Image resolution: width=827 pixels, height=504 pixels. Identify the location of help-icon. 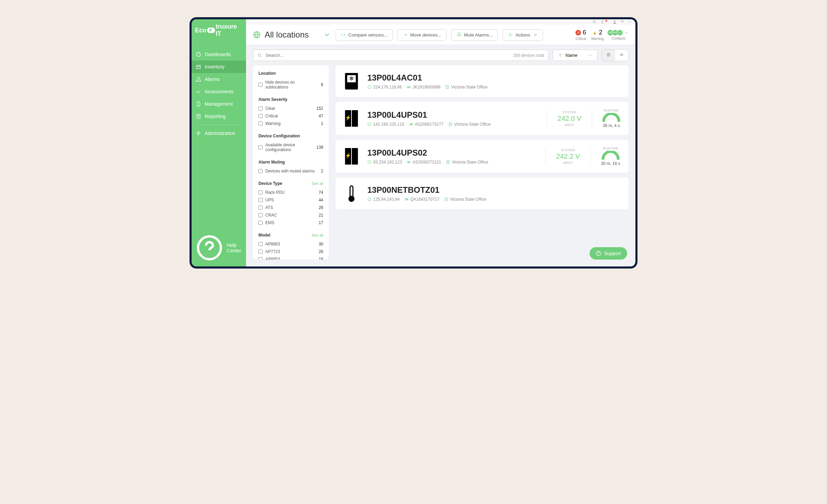
(599, 253).